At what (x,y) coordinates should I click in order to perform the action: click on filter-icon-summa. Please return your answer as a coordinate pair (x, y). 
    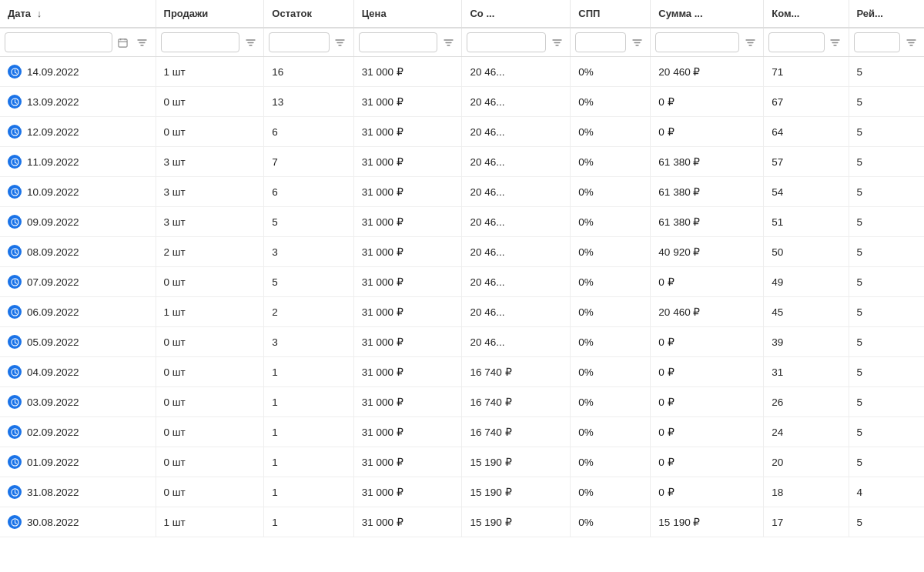
    Looking at the image, I should click on (750, 42).